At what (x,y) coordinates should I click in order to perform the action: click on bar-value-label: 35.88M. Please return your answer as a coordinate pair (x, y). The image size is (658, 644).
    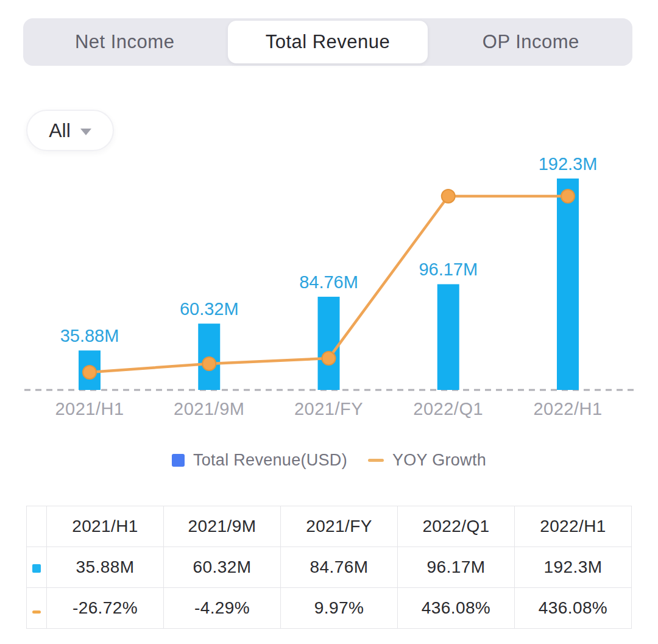
    Looking at the image, I should click on (90, 336).